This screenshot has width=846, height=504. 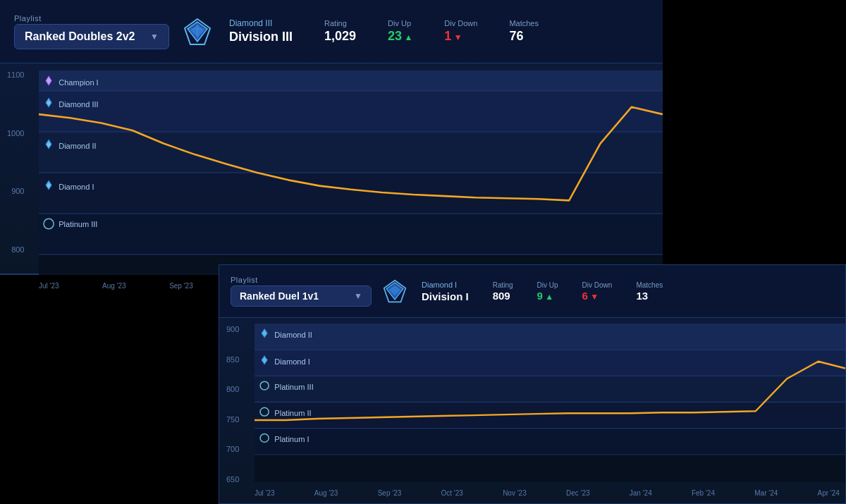 I want to click on top-rating-block: Rating 1,029, so click(x=340, y=31).